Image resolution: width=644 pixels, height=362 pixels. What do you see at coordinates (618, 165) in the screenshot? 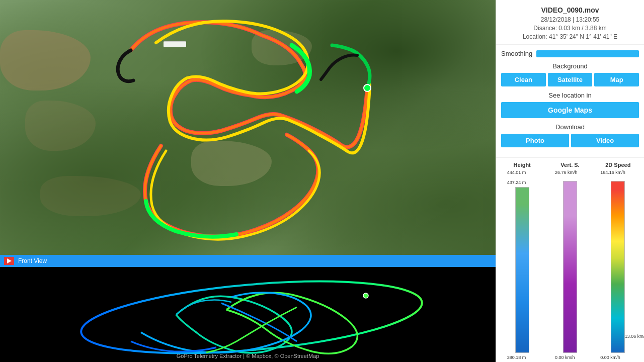
I see `speed-2d-chart-title: 2D Speed` at bounding box center [618, 165].